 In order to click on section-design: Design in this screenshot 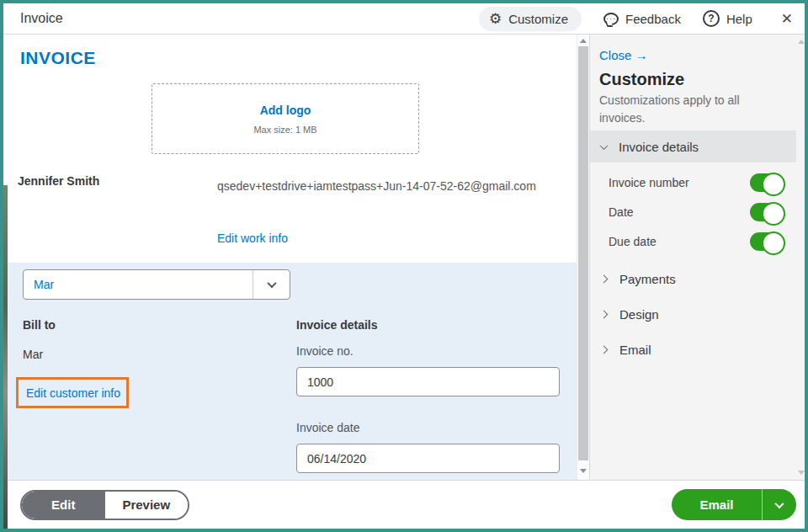, I will do `click(694, 314)`.